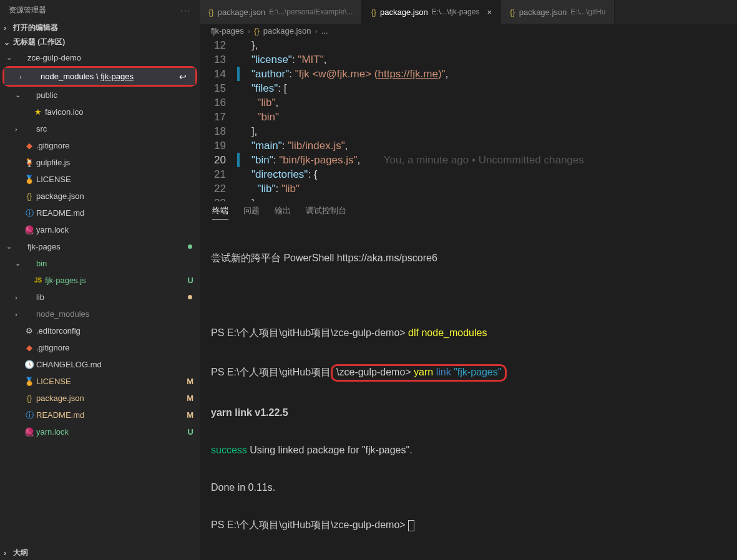 This screenshot has height=560, width=737. What do you see at coordinates (118, 364) in the screenshot?
I see `item-label: CHANGELOG.md` at bounding box center [118, 364].